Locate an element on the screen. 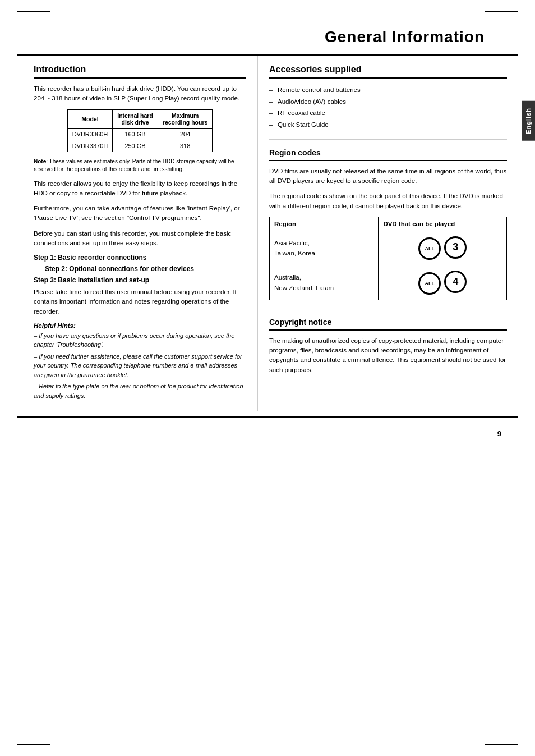 This screenshot has width=535, height=756. region-table: Region DVD that can be played Asia Pacif… is located at coordinates (388, 258).